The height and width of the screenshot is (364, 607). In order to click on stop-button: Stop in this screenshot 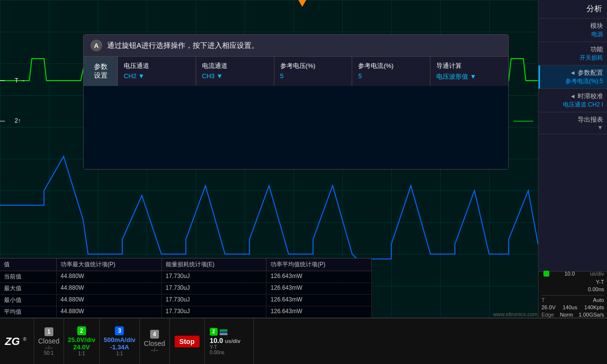, I will do `click(187, 342)`.